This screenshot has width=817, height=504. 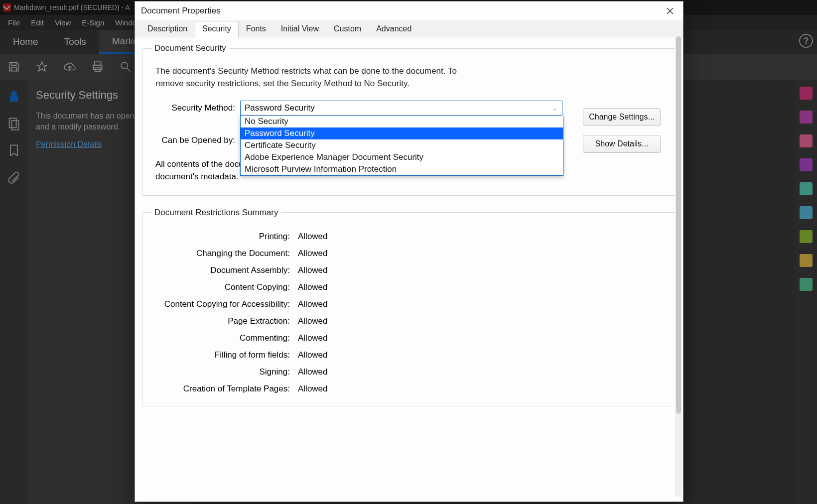 What do you see at coordinates (348, 29) in the screenshot?
I see `tab-custom: Custom` at bounding box center [348, 29].